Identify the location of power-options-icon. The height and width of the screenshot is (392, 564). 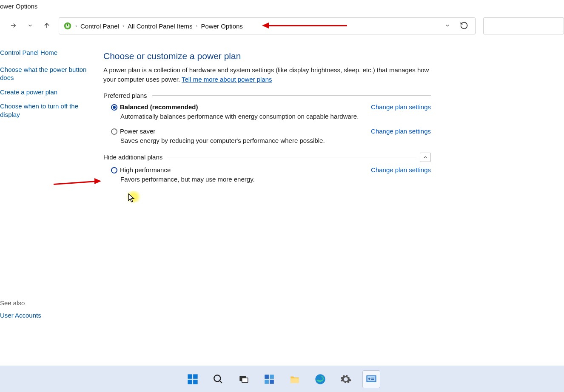
(68, 26).